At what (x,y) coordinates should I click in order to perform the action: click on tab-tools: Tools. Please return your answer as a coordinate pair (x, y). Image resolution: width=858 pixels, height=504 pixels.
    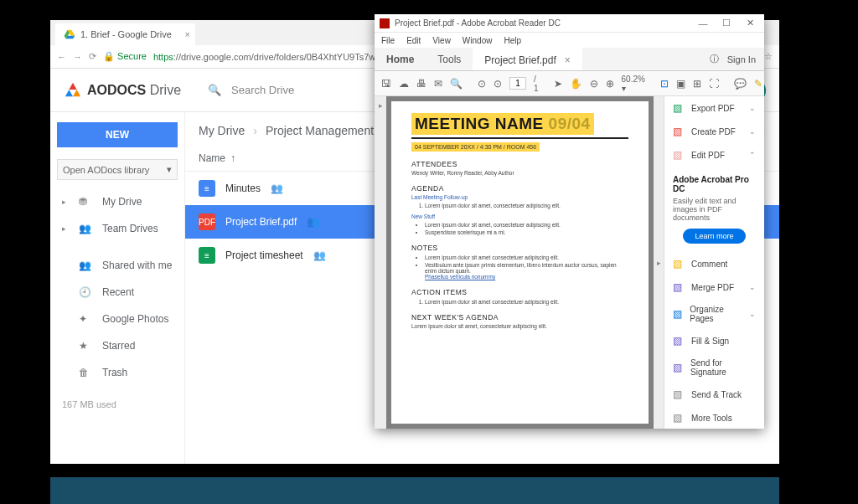
    Looking at the image, I should click on (449, 59).